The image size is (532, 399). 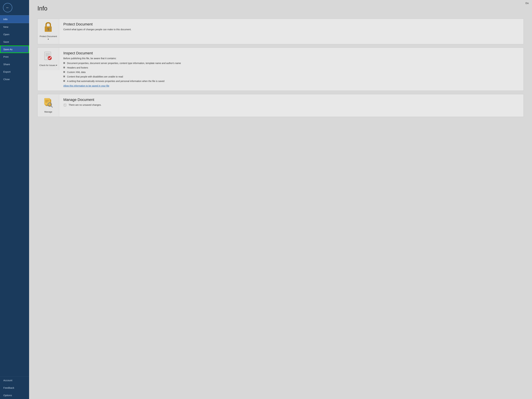 What do you see at coordinates (14, 27) in the screenshot?
I see `sidebar-item-new: New` at bounding box center [14, 27].